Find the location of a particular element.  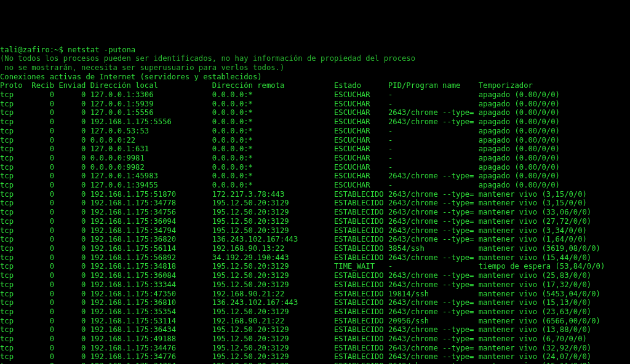

connection-row: tcp 0 0 192.168.1.175:34778 195.12.50.20… is located at coordinates (315, 203).